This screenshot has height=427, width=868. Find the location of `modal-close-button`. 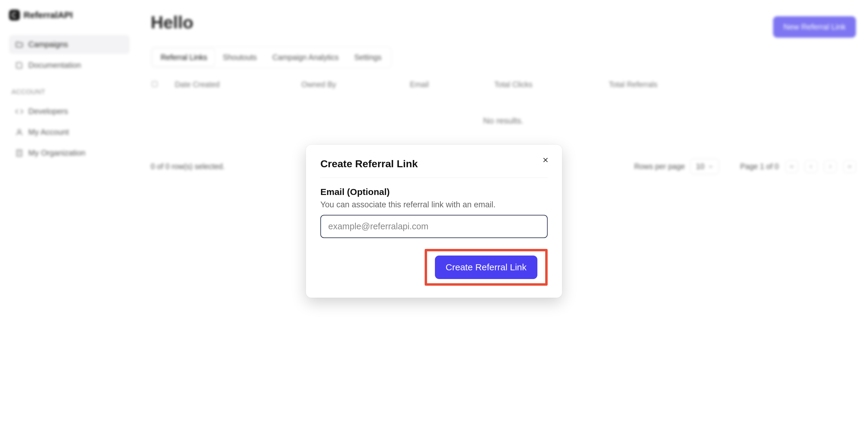

modal-close-button is located at coordinates (546, 160).